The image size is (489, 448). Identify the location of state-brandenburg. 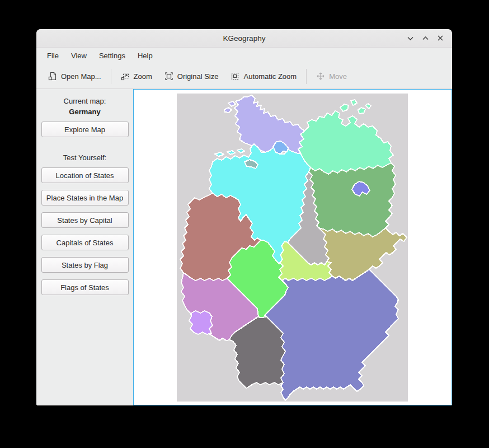
(352, 200).